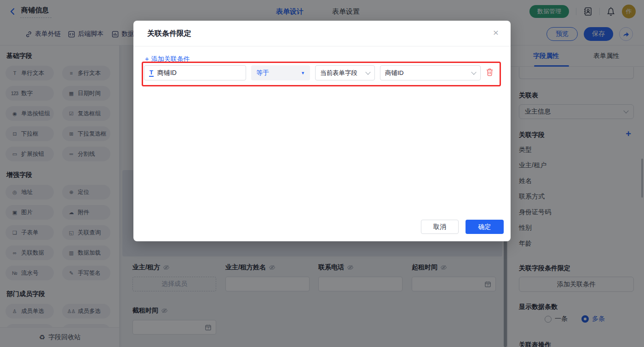 This screenshot has height=347, width=644. What do you see at coordinates (496, 32) in the screenshot?
I see `close-icon: ×` at bounding box center [496, 32].